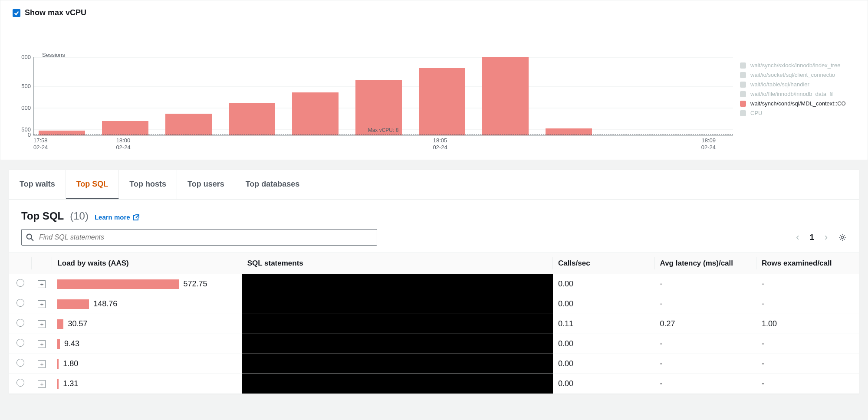 This screenshot has height=420, width=868. What do you see at coordinates (434, 384) in the screenshot?
I see `table-row: +1.310.00--` at bounding box center [434, 384].